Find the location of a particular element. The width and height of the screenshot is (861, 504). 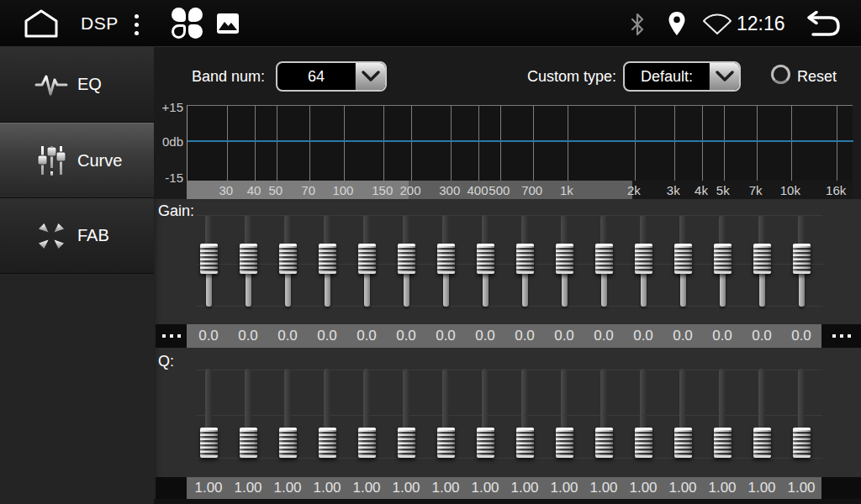

gallery-icon is located at coordinates (228, 24).